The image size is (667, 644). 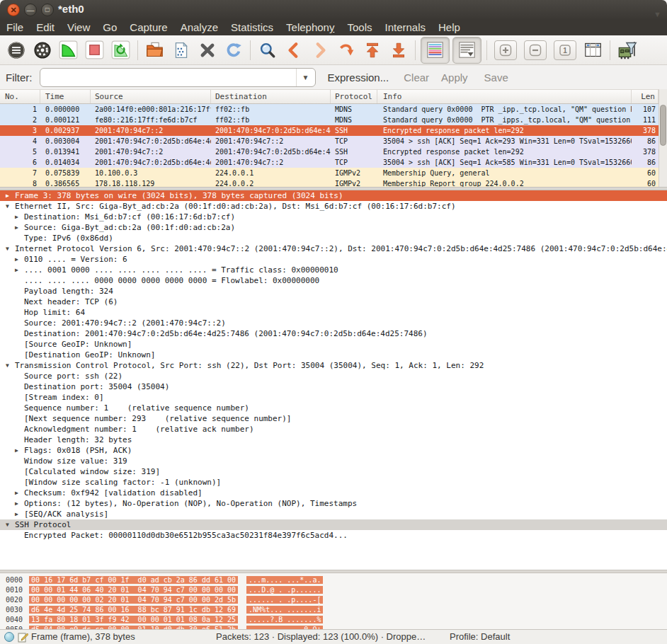 I want to click on save-filter-button: Save, so click(x=496, y=78).